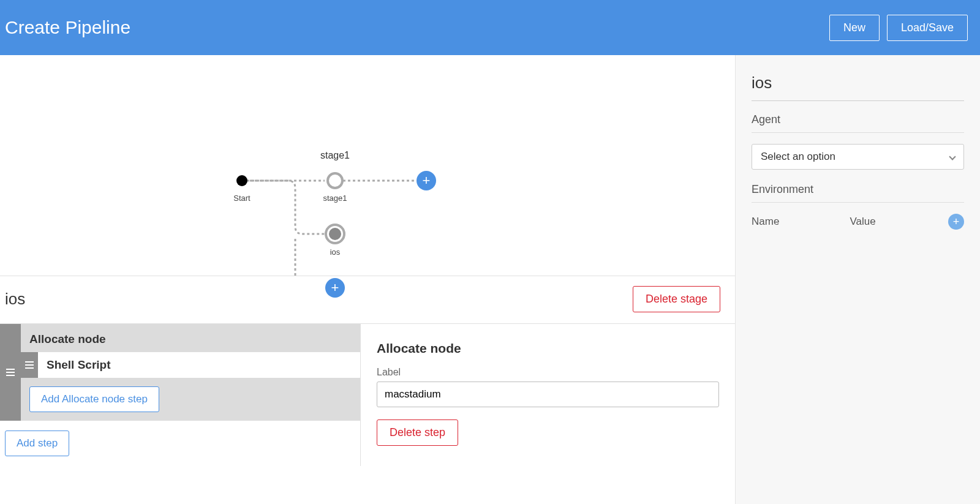 The width and height of the screenshot is (980, 504). What do you see at coordinates (858, 222) in the screenshot?
I see `environment-table-header: Name Value +` at bounding box center [858, 222].